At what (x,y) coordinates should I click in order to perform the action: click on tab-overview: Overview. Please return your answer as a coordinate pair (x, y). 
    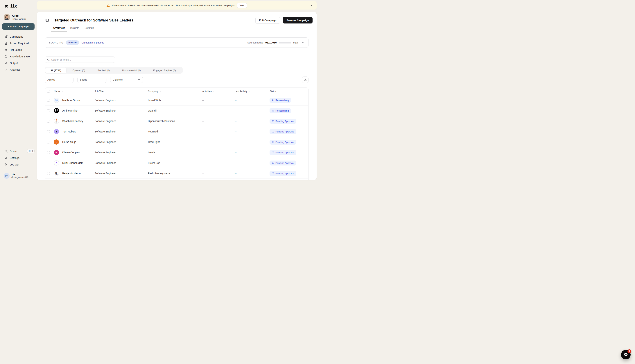
    Looking at the image, I should click on (59, 29).